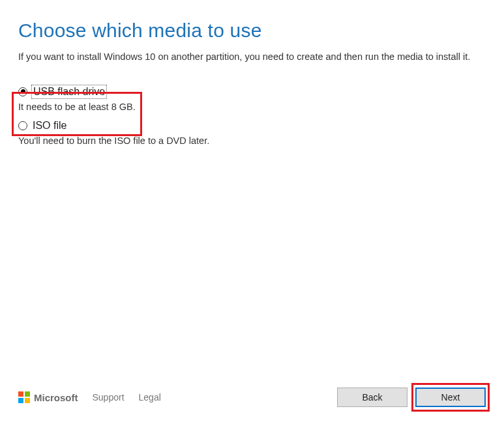 This screenshot has width=504, height=424. I want to click on back-button: Back, so click(372, 397).